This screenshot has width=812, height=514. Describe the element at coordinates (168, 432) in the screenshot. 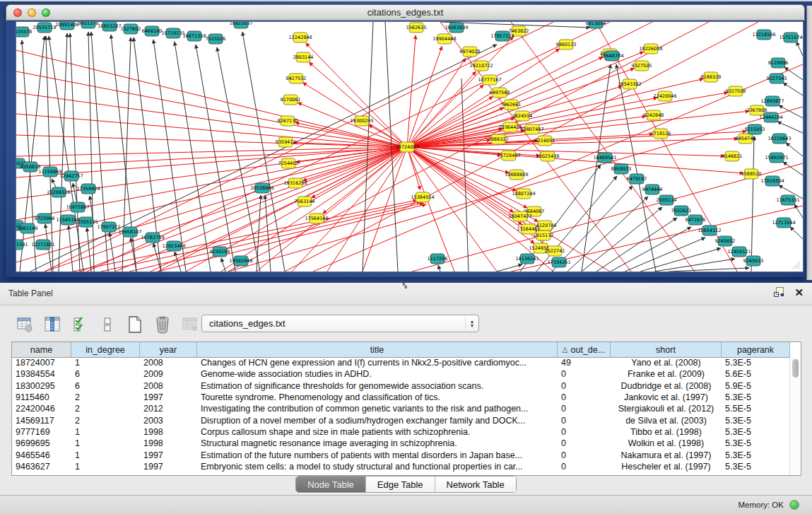

I see `table-cell: 1998` at that location.